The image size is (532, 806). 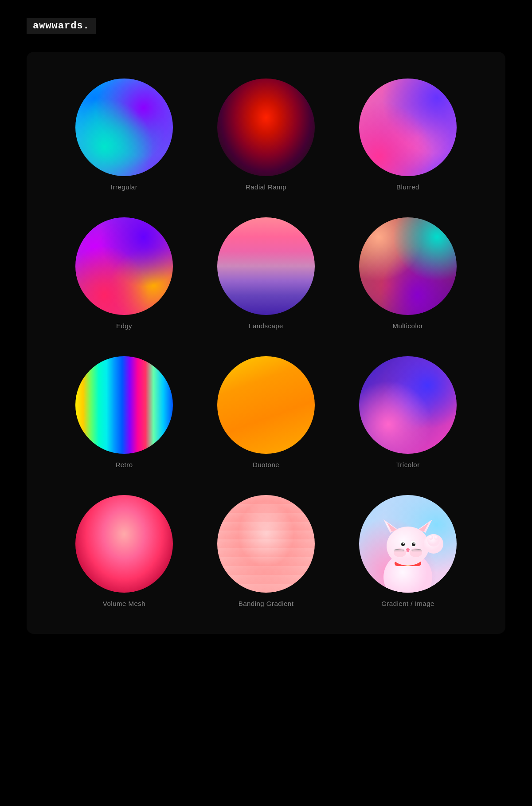 What do you see at coordinates (266, 405) in the screenshot?
I see `gradient-circle-duotone` at bounding box center [266, 405].